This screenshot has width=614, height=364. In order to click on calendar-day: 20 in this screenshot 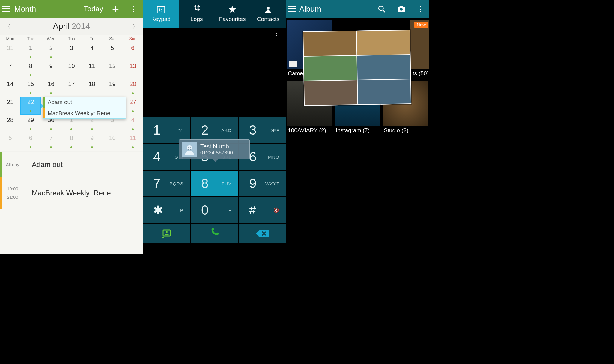, I will do `click(133, 88)`.